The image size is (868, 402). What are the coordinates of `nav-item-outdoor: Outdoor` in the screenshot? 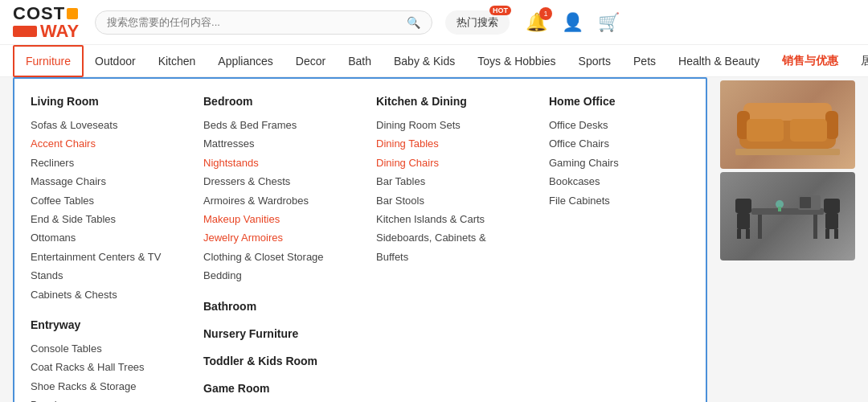 It's located at (116, 61).